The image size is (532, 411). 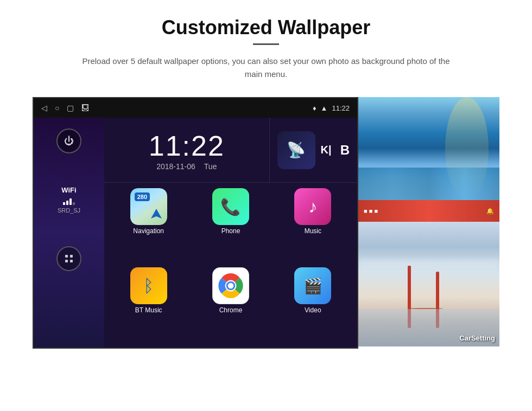 I want to click on nav-map-bg: 280, so click(x=149, y=207).